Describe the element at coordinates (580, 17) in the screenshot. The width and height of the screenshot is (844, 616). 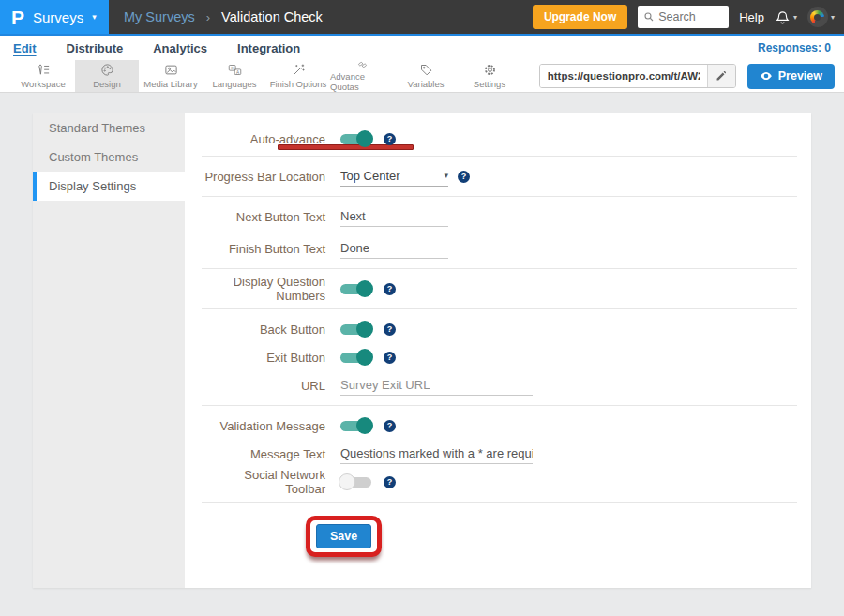
I see `upgrade-now-button: Upgrade Now` at that location.